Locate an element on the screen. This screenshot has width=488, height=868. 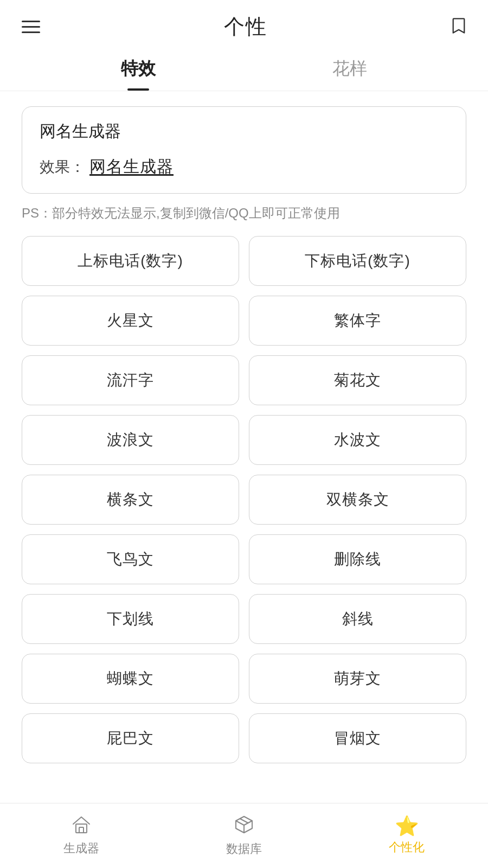
nav-item-personalize: ⭐ 个性化 is located at coordinates (407, 836).